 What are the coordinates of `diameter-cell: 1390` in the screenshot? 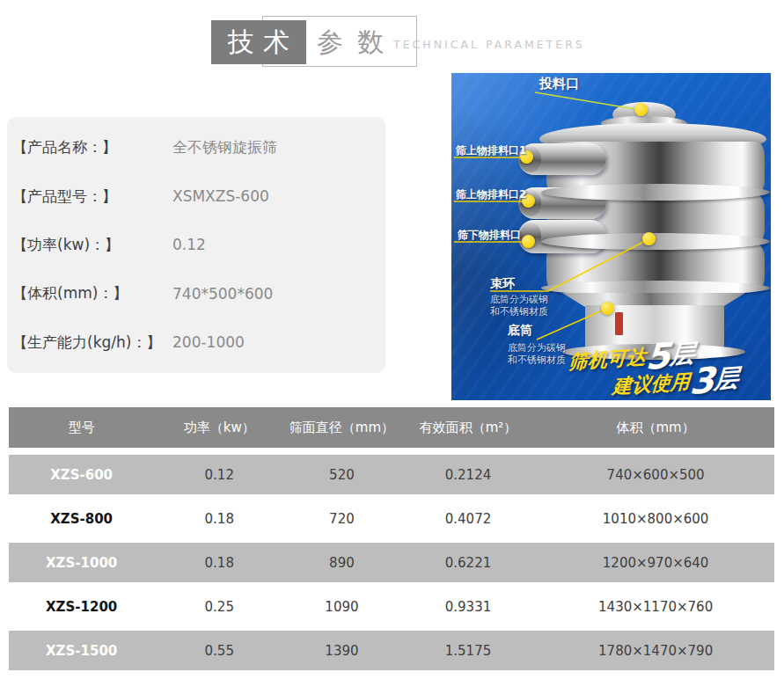 It's located at (341, 651).